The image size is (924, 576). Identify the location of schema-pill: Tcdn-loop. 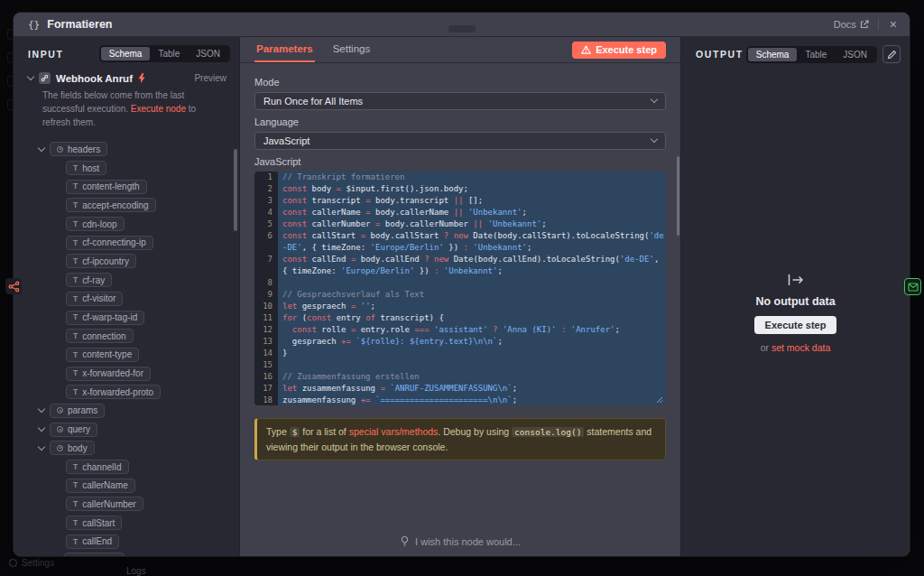
(96, 224).